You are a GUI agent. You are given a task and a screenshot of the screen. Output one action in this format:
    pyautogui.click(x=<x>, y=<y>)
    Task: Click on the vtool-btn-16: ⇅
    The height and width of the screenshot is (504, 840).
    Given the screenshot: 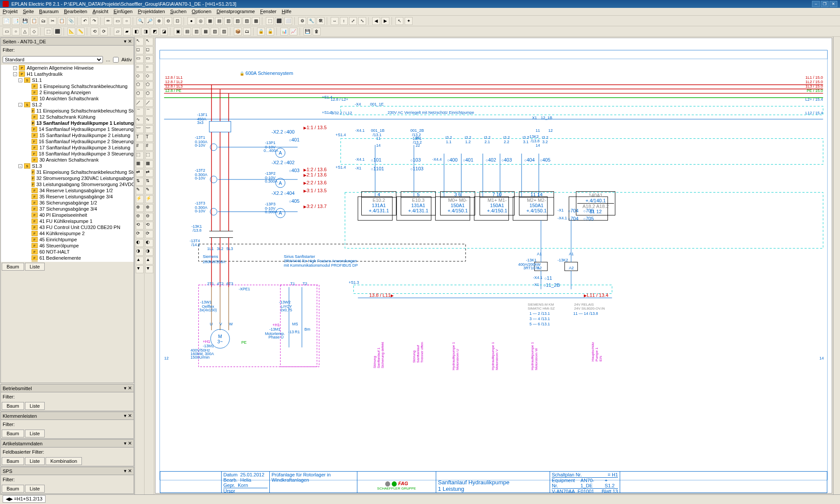 What is the action you would take?
    pyautogui.click(x=149, y=182)
    